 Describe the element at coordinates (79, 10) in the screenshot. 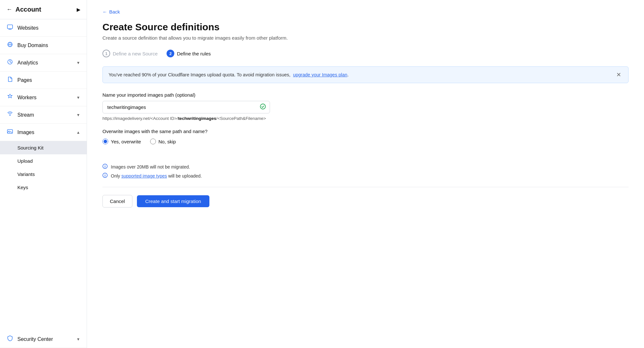

I see `account-chevron: ▶` at that location.